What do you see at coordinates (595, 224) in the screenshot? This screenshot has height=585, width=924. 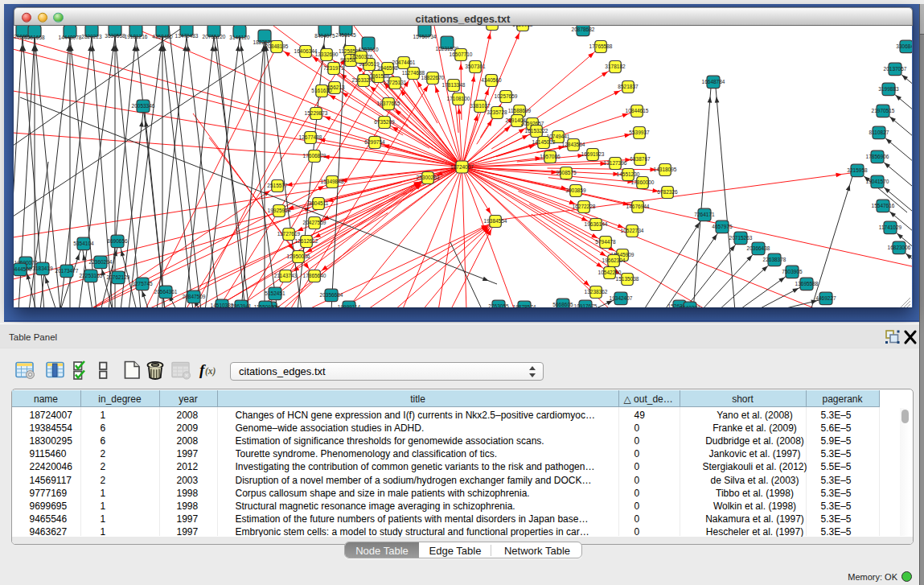 I see `svg-text: 19636144` at bounding box center [595, 224].